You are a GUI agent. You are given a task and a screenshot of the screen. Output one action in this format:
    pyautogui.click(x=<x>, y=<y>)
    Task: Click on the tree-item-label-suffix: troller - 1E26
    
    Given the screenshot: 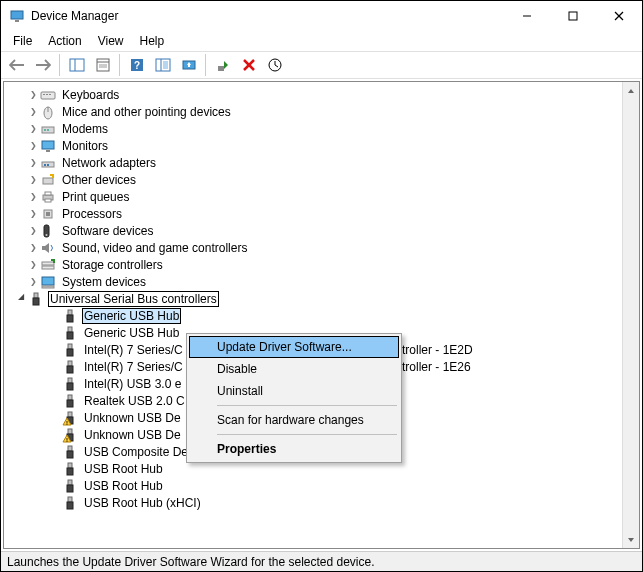 What is the action you would take?
    pyautogui.click(x=436, y=367)
    